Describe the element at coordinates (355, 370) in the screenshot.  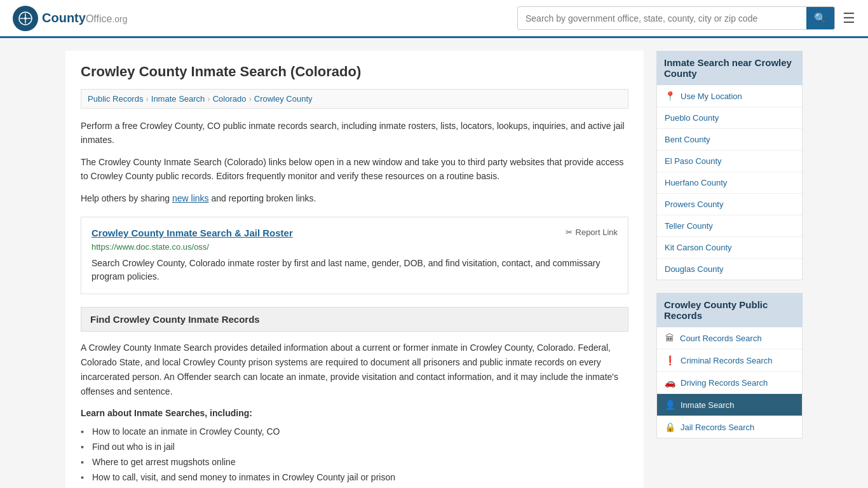
I see `find-section-body: A Crowley County Inmate Search provides …` at that location.